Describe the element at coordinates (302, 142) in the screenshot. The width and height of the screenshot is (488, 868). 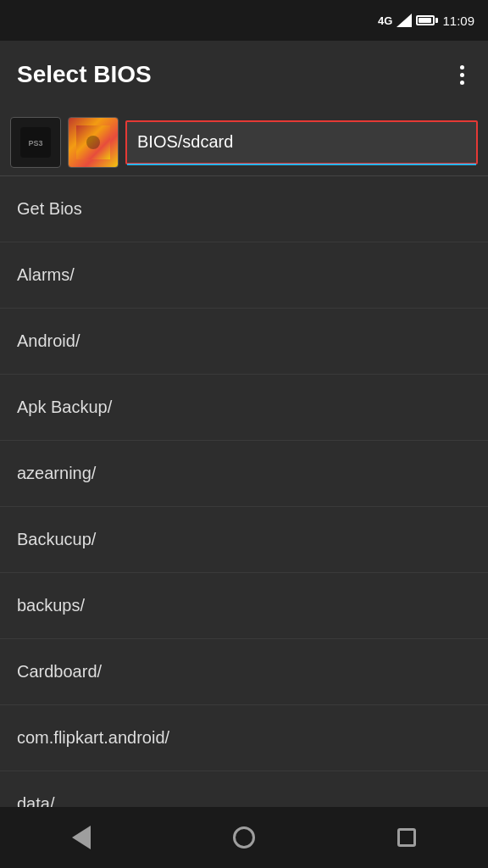
I see `path-input` at that location.